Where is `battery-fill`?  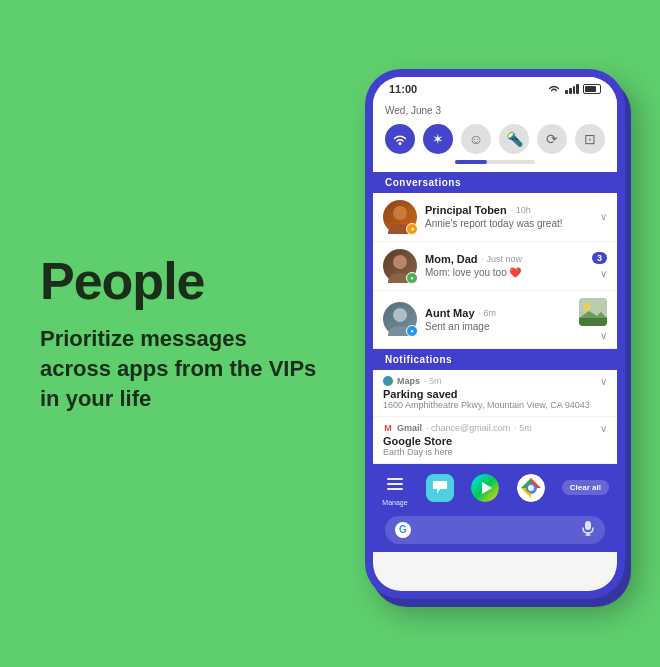
battery-fill is located at coordinates (590, 89).